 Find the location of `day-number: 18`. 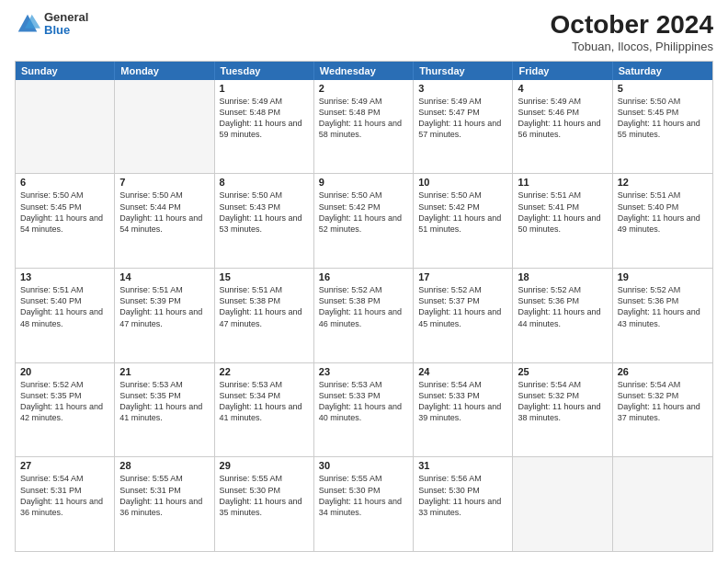

day-number: 18 is located at coordinates (563, 277).